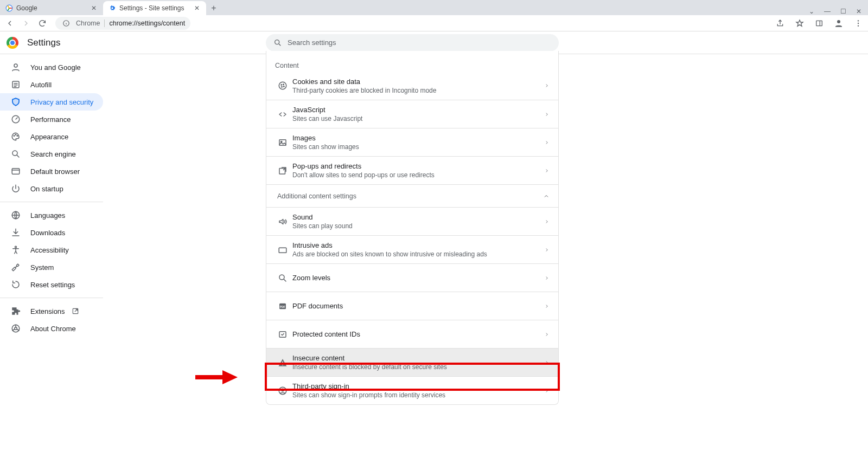  Describe the element at coordinates (418, 334) in the screenshot. I see `row-title: Protected content IDs` at that location.